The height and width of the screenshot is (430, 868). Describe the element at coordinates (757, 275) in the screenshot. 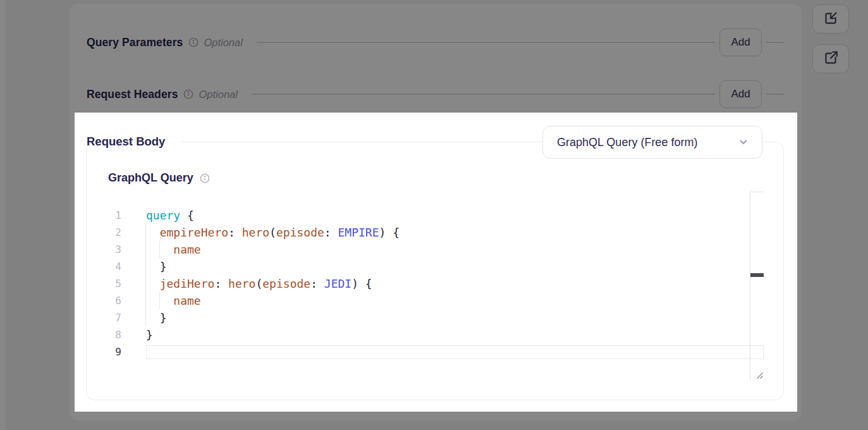

I see `scrollbar-thumb` at that location.